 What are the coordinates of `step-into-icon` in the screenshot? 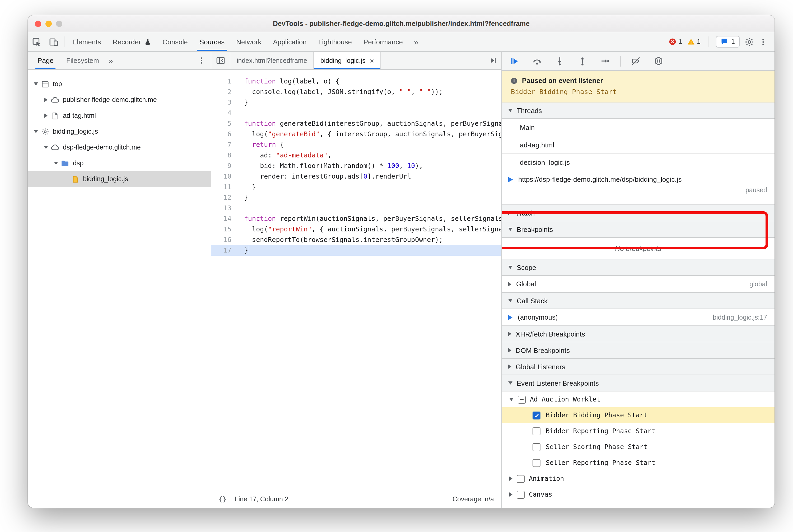 It's located at (560, 61).